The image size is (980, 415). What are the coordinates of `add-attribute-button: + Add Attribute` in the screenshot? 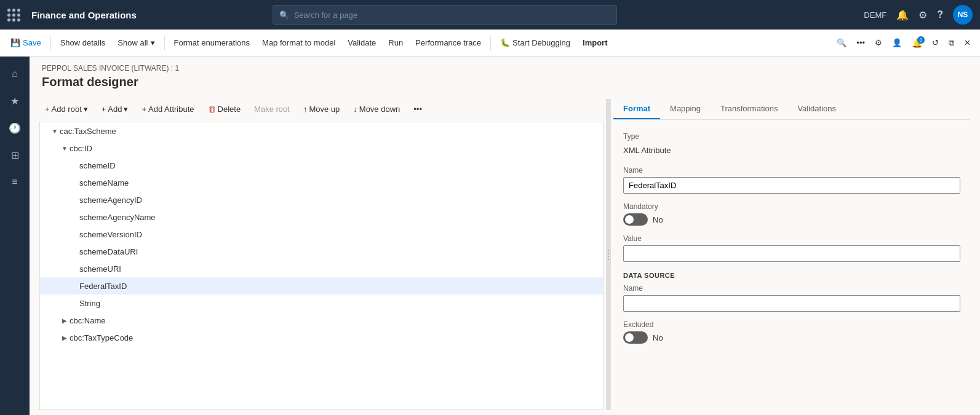 It's located at (167, 109).